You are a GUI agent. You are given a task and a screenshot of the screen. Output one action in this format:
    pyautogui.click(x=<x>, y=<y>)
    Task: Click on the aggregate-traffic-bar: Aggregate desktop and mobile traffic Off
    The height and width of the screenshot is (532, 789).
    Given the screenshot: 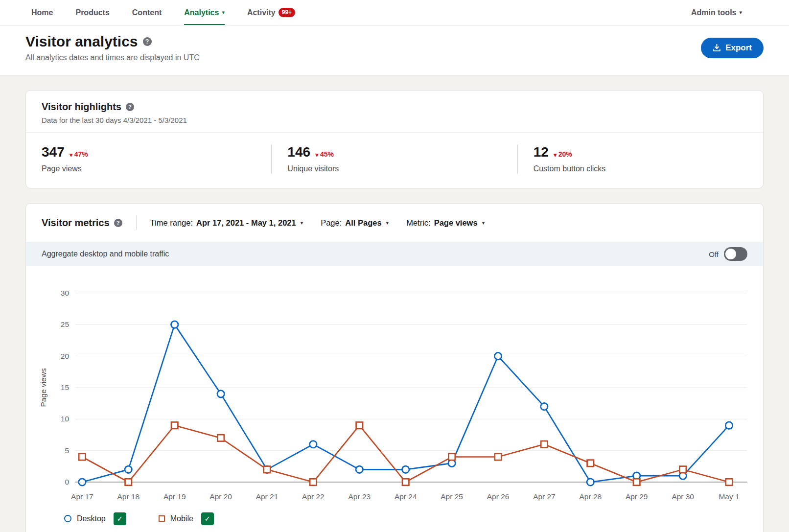 What is the action you would take?
    pyautogui.click(x=394, y=254)
    